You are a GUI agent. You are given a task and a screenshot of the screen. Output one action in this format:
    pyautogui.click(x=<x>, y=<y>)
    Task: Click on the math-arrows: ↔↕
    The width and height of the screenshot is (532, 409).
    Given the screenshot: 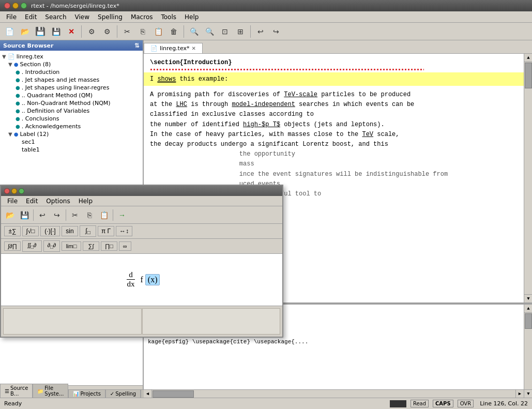 What is the action you would take?
    pyautogui.click(x=124, y=231)
    